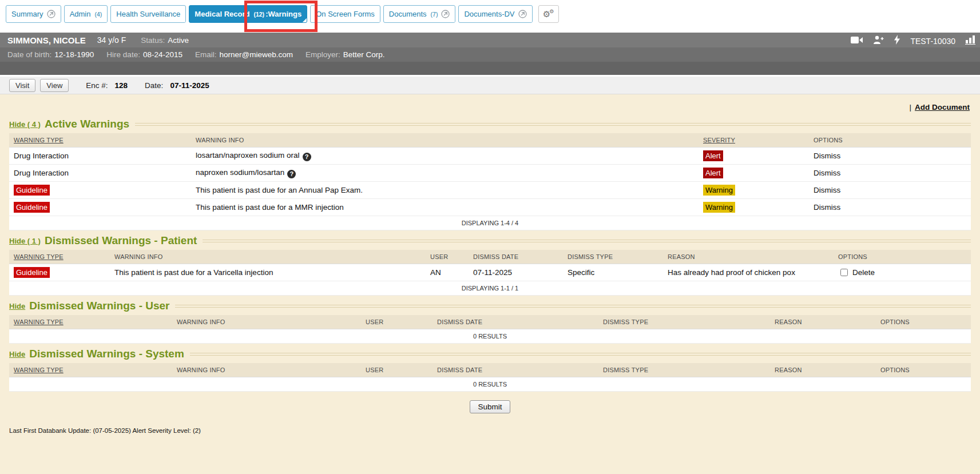 Image resolution: width=980 pixels, height=474 pixels. Describe the element at coordinates (346, 14) in the screenshot. I see `tab-on-screen-forms-label: On Screen Forms` at that location.